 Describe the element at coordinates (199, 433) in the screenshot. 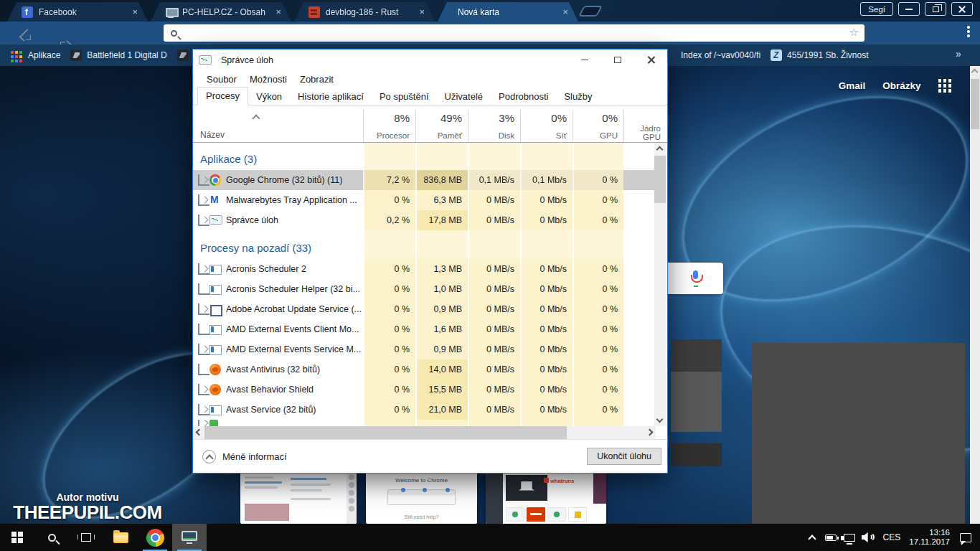

I see `scroll-left-icon` at that location.